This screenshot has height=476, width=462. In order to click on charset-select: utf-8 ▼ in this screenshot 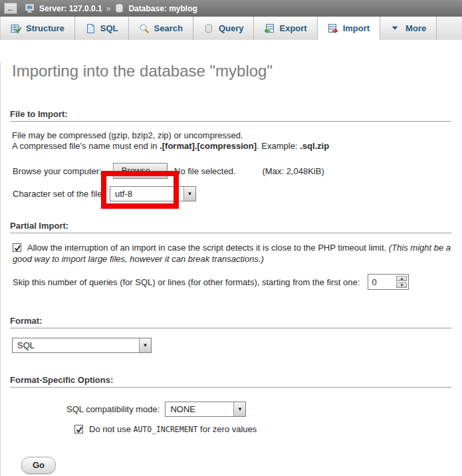, I will do `click(153, 194)`.